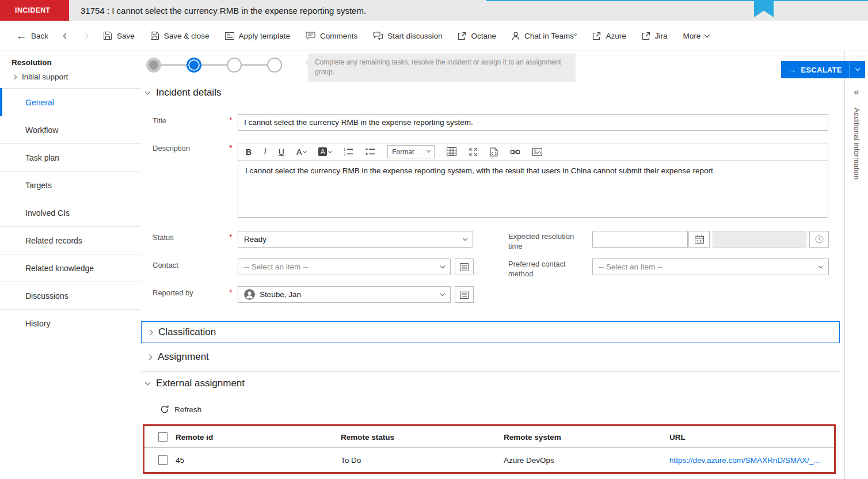 Image resolution: width=868 pixels, height=479 pixels. What do you see at coordinates (45, 77) in the screenshot?
I see `phase-breadcrumb-label: Initial support` at bounding box center [45, 77].